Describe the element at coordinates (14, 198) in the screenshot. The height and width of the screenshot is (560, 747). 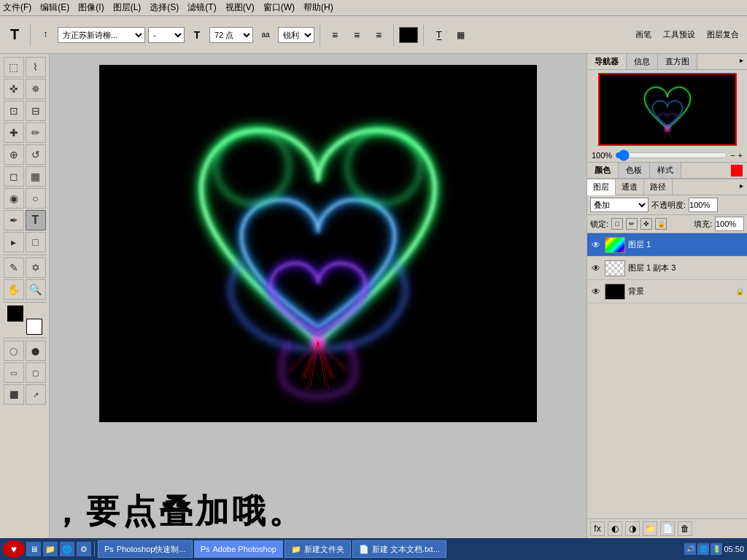
I see `blur-tool: ◉` at that location.